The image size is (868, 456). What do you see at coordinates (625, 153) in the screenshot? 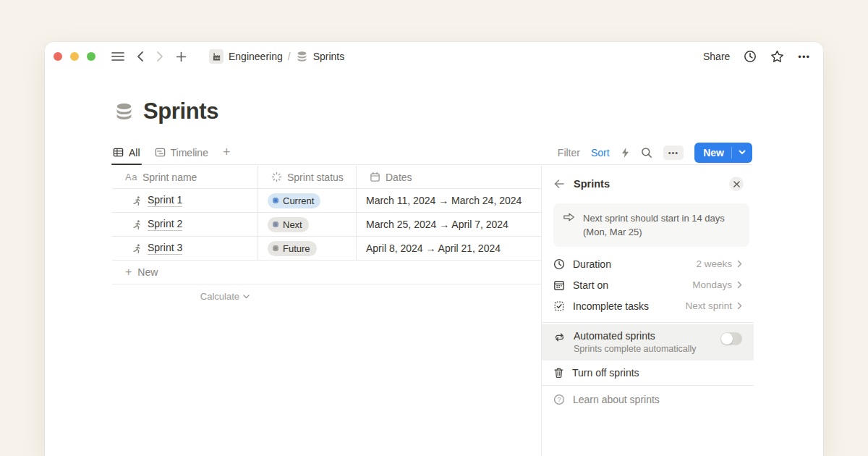
I see `lightning-icon` at bounding box center [625, 153].